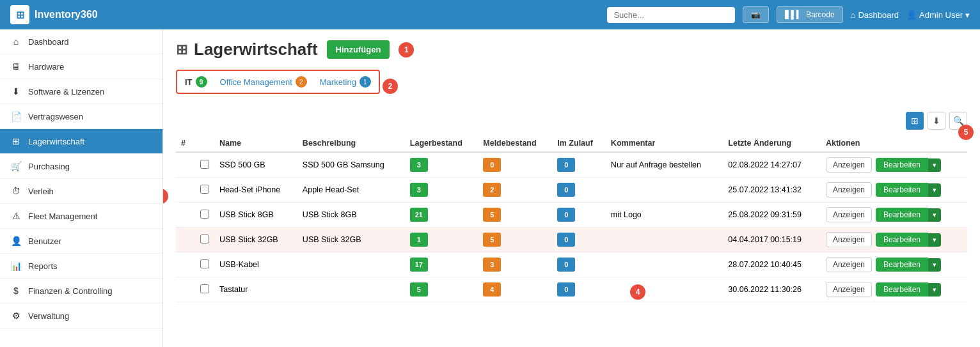  What do you see at coordinates (56, 142) in the screenshot?
I see `sidebar-label-lagerwirtschaft: Lagerwirtschaft` at bounding box center [56, 142].